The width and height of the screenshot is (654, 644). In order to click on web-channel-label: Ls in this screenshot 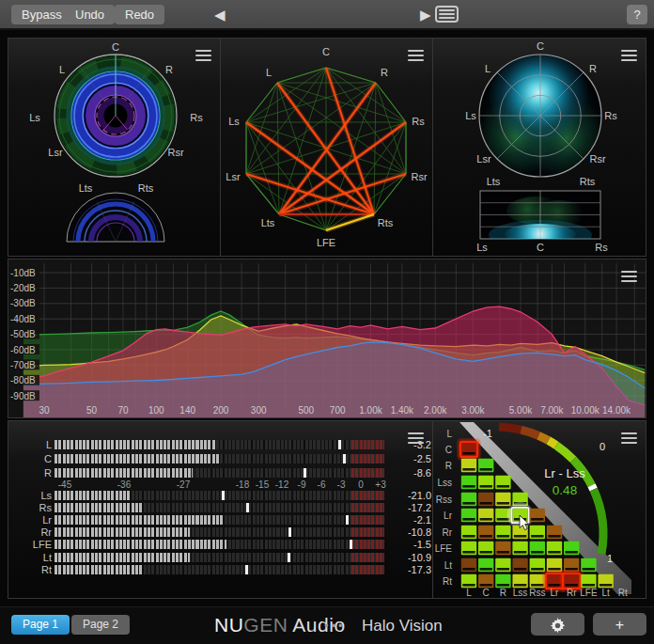, I will do `click(234, 121)`.